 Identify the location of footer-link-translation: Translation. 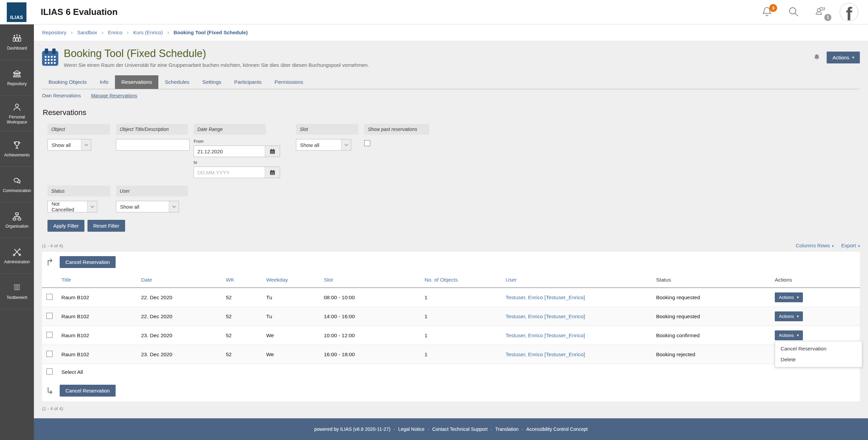
(507, 429).